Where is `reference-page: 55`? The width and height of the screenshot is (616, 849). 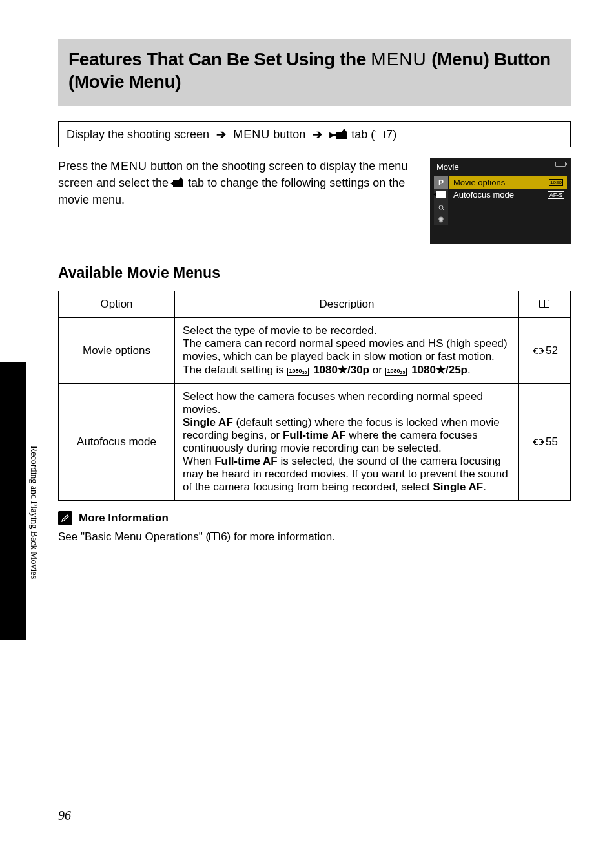 reference-page: 55 is located at coordinates (545, 442).